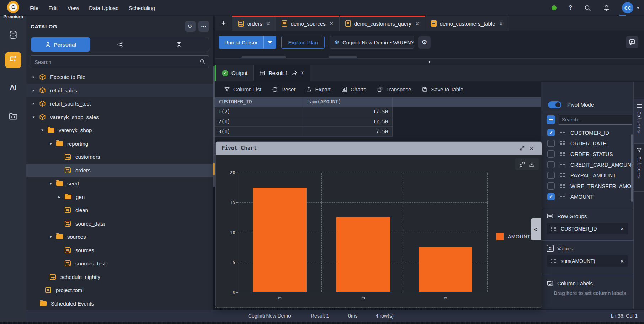  What do you see at coordinates (282, 73) in the screenshot?
I see `tab-result-1: Result 1 ✕` at bounding box center [282, 73].